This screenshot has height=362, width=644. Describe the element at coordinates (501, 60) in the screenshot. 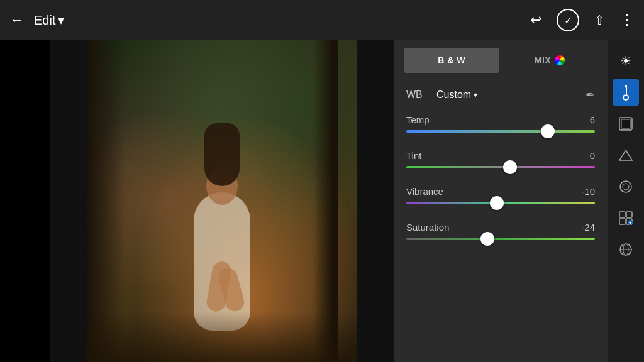

I see `panel-tabs: B & W MIX` at that location.